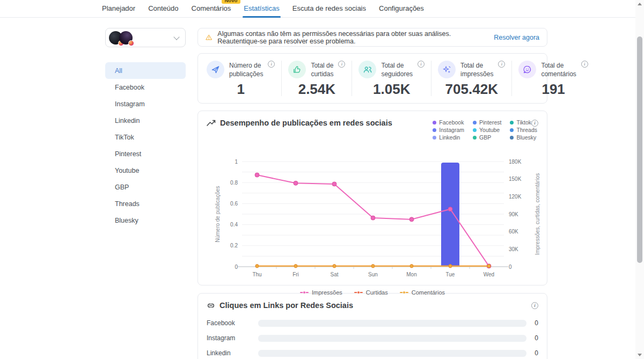 This screenshot has height=359, width=644. I want to click on svg-text: 0.4, so click(234, 224).